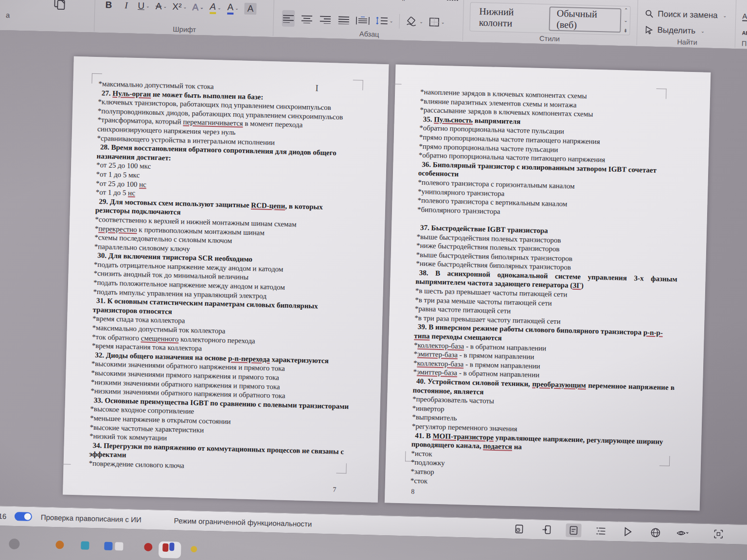  I want to click on align-center-button, so click(306, 19).